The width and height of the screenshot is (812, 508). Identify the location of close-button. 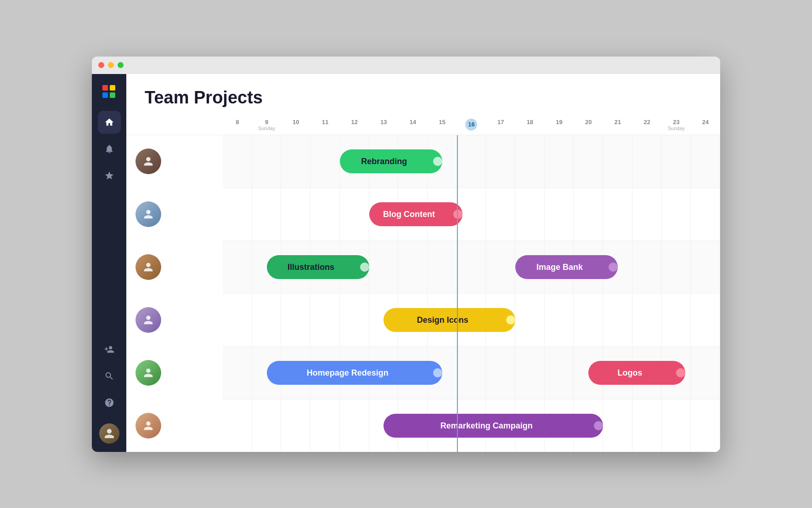
(101, 65).